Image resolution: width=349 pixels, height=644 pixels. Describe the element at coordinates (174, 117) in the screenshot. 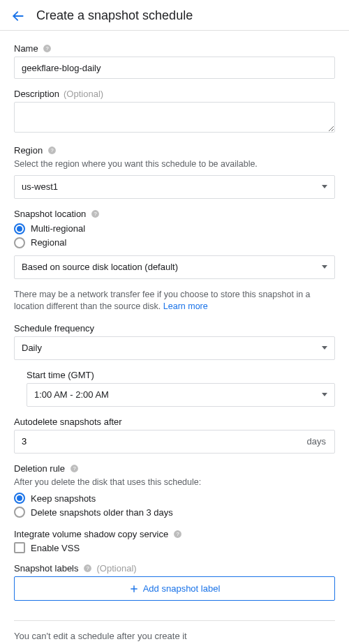

I see `description-input` at that location.